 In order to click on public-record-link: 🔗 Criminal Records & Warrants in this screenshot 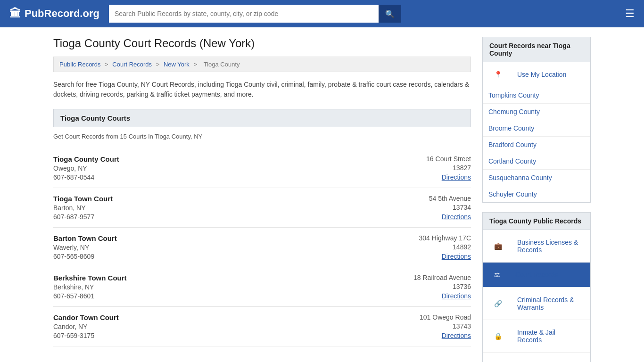, I will do `click(537, 304)`.